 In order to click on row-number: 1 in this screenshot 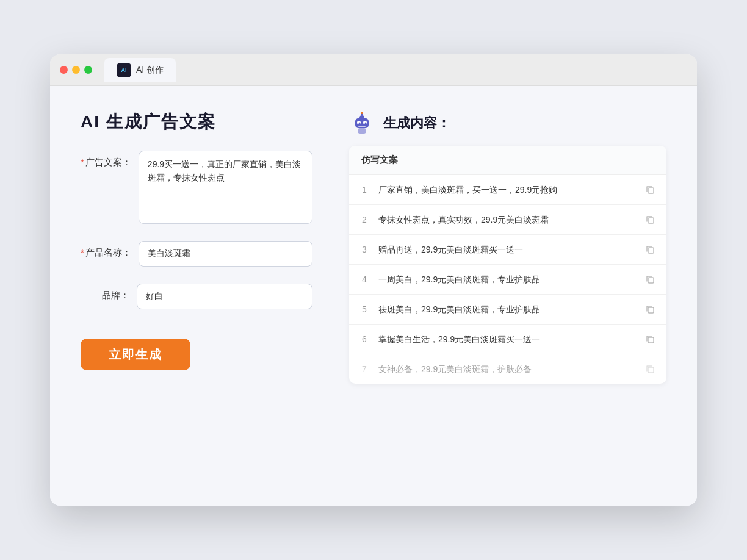, I will do `click(364, 190)`.